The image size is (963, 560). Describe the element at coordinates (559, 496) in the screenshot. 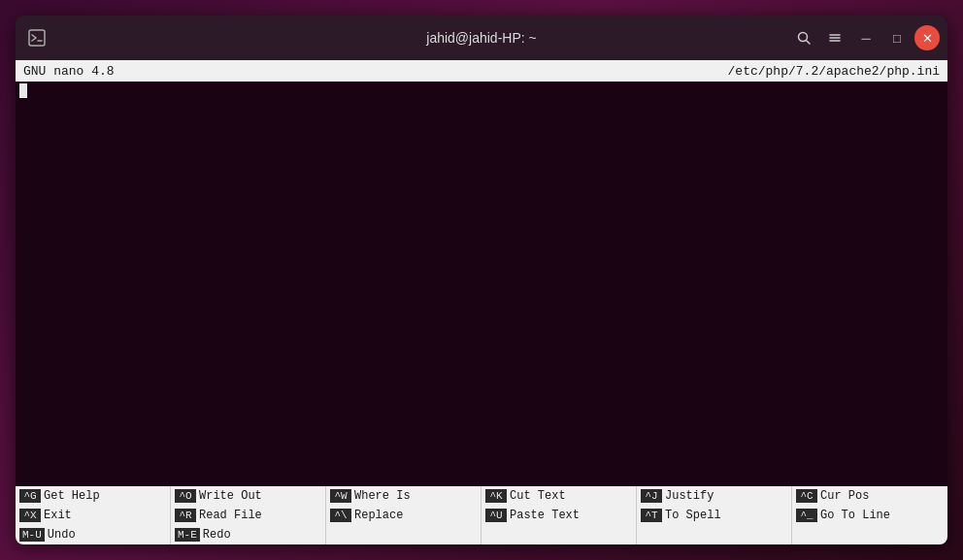

I see `shortcut-cut-text: ^K Cut Text` at that location.